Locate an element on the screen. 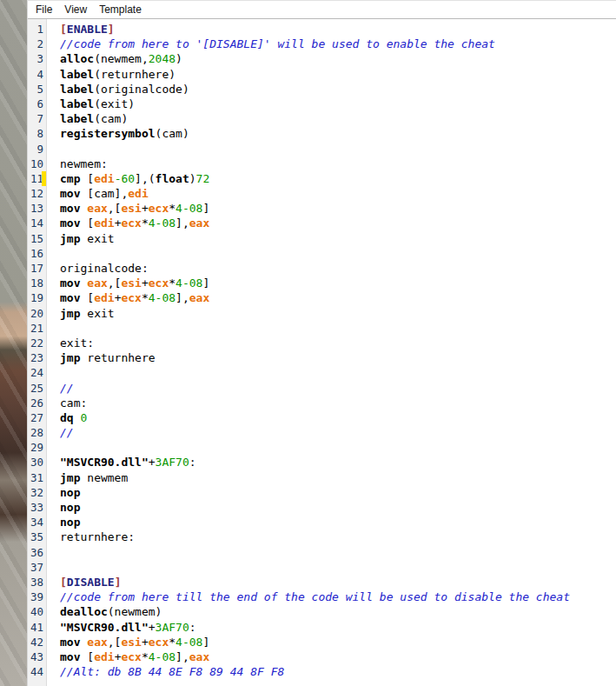 The height and width of the screenshot is (686, 616). line-number: 22 is located at coordinates (37, 343).